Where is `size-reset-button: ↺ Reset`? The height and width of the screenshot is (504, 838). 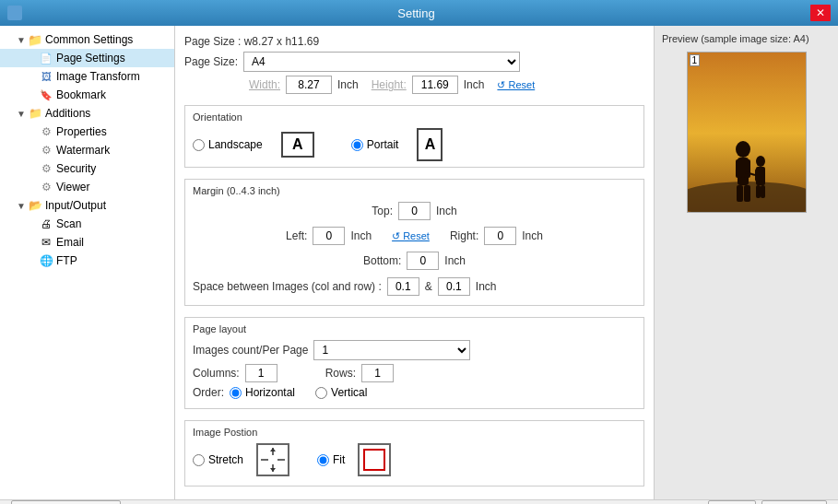 size-reset-button: ↺ Reset is located at coordinates (516, 85).